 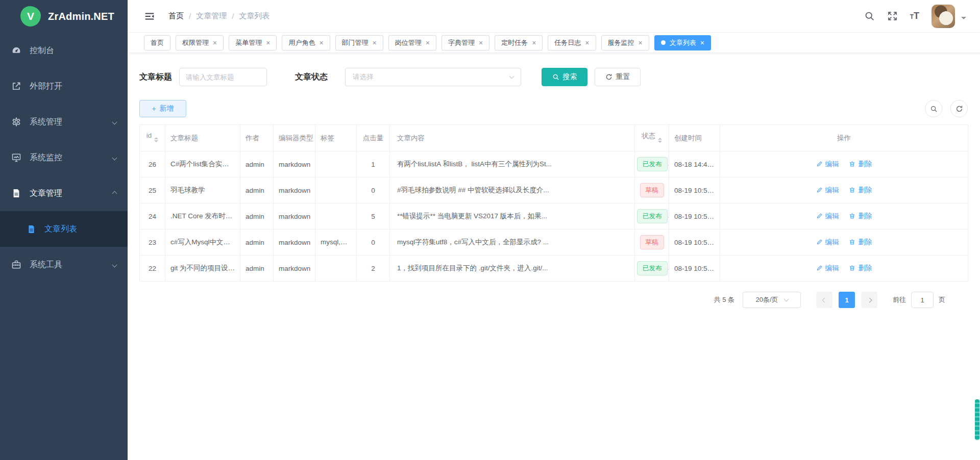 I want to click on sidebar-item-article-management: 文章管理, so click(x=64, y=193).